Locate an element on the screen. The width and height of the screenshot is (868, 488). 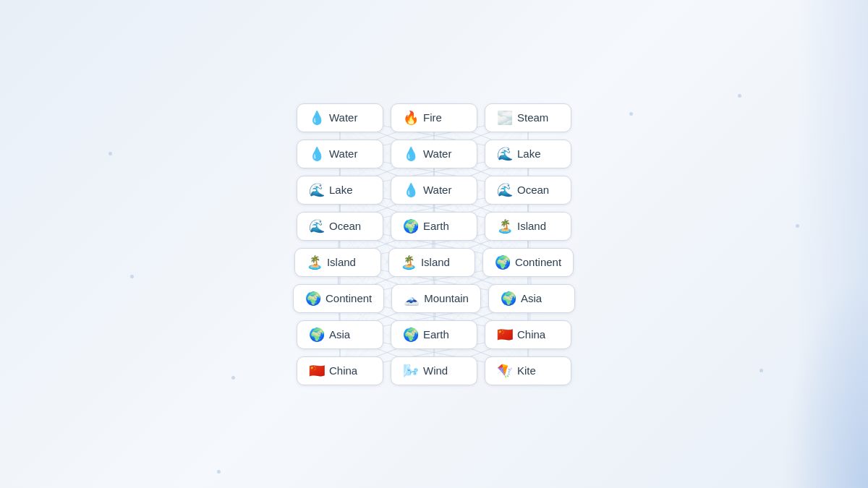
card-row-2: 🌊Lake💧Water🌊Ocean is located at coordinates (434, 190).